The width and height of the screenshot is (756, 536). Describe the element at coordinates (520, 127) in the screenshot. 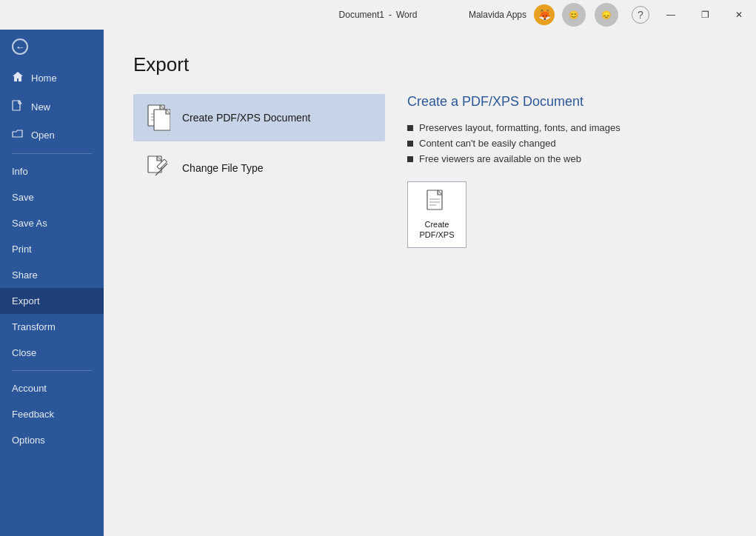

I see `bullet-1-text: Preserves layout, formatting, fonts, and…` at that location.